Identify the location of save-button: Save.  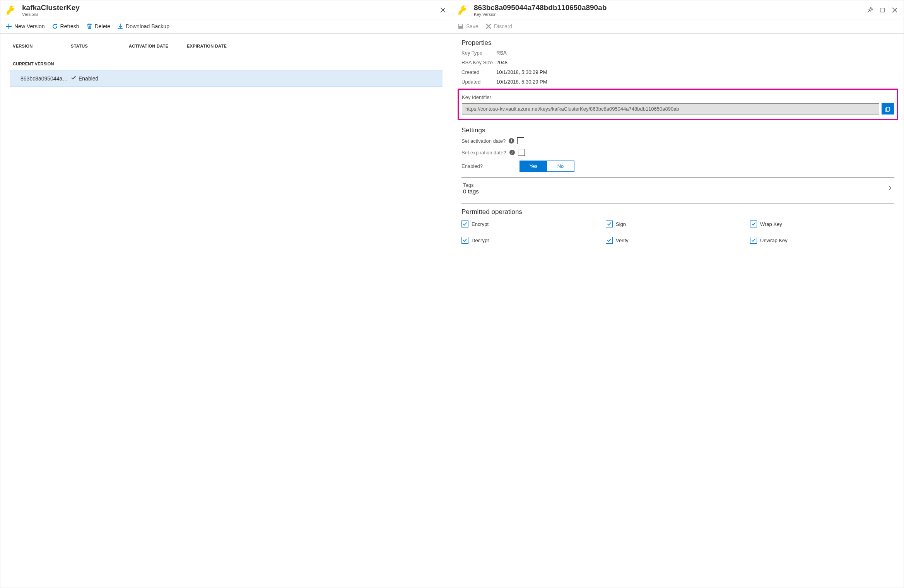
(468, 26).